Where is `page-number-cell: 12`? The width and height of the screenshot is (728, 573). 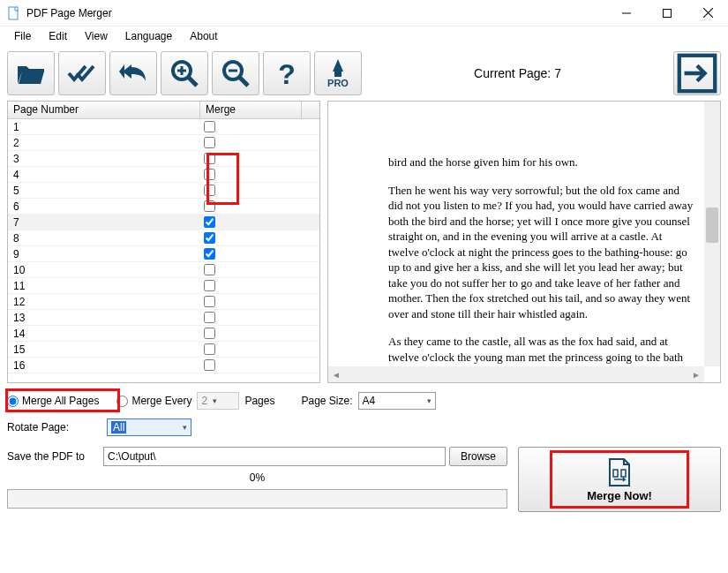
page-number-cell: 12 is located at coordinates (104, 302).